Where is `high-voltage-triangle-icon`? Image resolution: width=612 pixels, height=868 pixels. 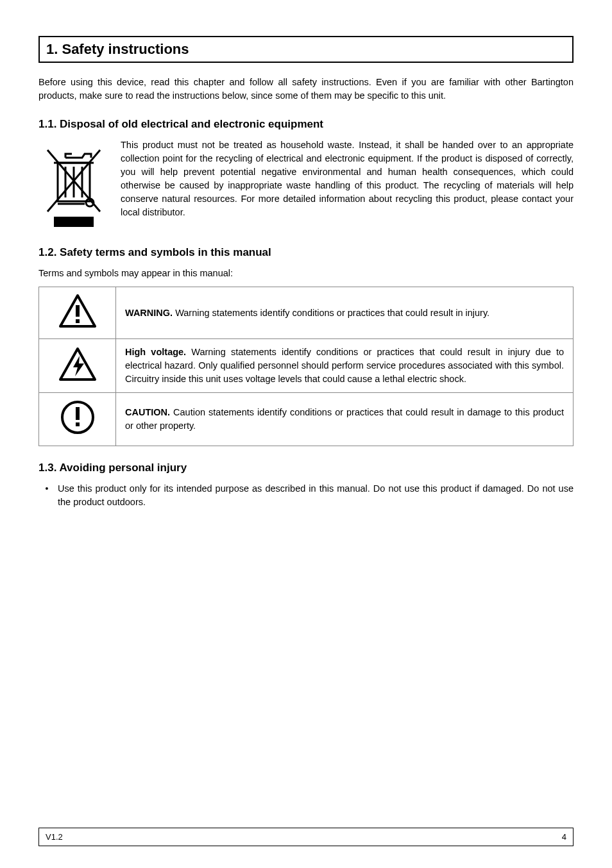 high-voltage-triangle-icon is located at coordinates (78, 366).